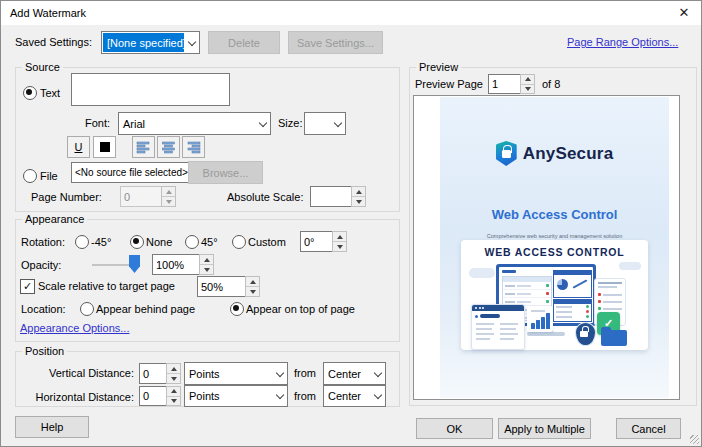 This screenshot has height=447, width=702. What do you see at coordinates (694, 440) in the screenshot?
I see `resize-grip` at bounding box center [694, 440].